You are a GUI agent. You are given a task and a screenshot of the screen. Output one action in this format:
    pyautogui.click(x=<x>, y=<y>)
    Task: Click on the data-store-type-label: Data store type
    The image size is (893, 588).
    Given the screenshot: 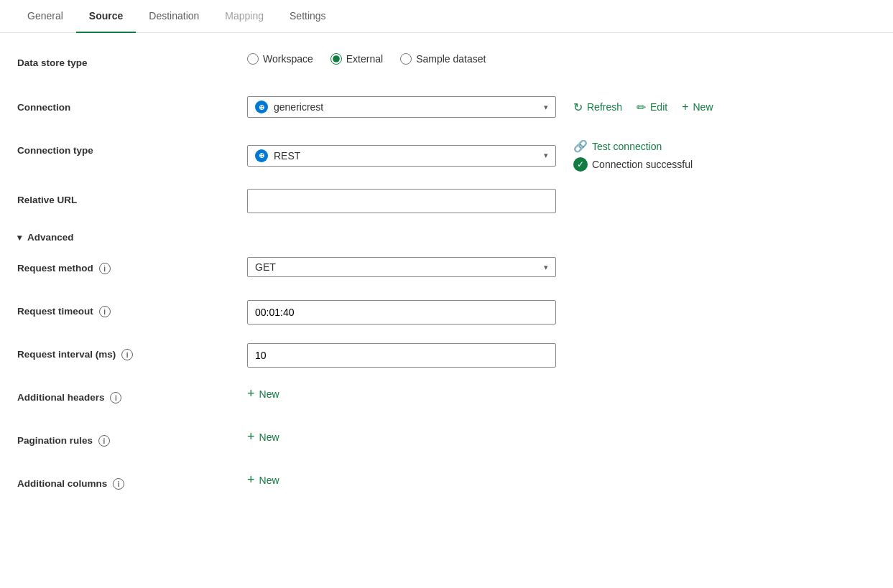 What is the action you would take?
    pyautogui.click(x=132, y=60)
    